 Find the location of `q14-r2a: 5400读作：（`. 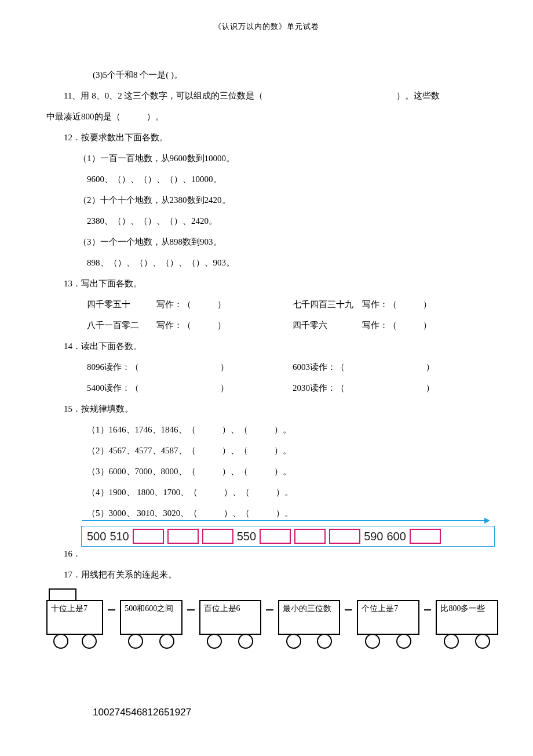

q14-r2a: 5400读作：（ is located at coordinates (113, 388).